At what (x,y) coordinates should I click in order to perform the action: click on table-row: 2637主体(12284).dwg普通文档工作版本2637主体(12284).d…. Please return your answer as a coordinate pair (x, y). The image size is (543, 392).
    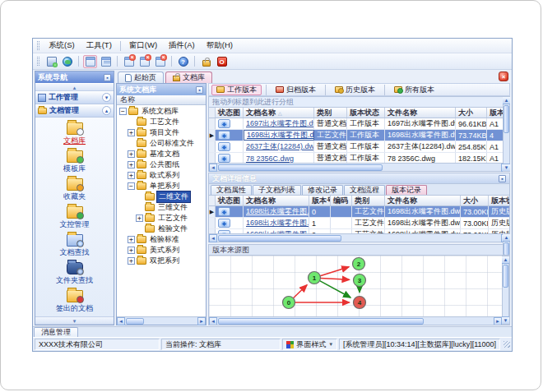
    Looking at the image, I should click on (359, 147).